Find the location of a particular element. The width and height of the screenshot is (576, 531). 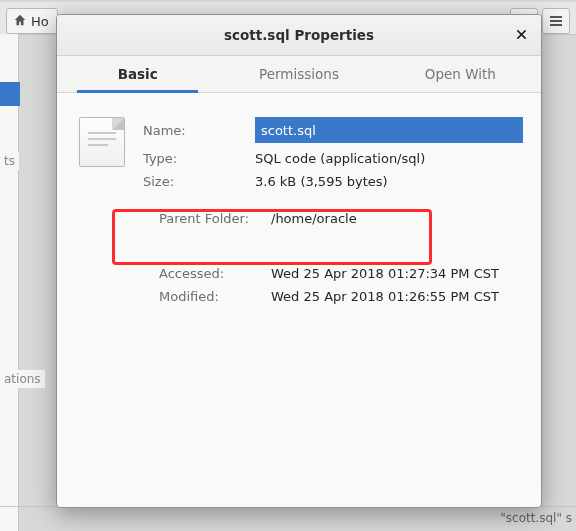

close-button is located at coordinates (521, 35).